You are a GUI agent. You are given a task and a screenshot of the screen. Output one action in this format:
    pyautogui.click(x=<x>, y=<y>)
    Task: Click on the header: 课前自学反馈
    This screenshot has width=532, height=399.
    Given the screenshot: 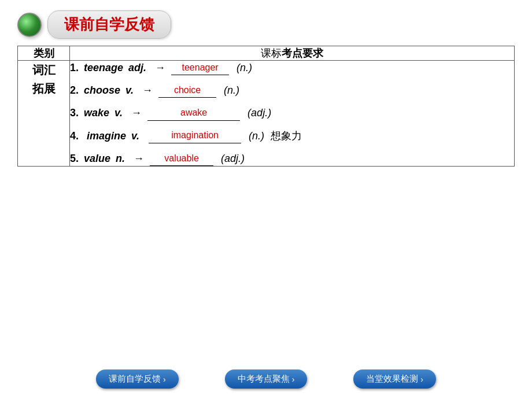 What is the action you would take?
    pyautogui.click(x=266, y=23)
    